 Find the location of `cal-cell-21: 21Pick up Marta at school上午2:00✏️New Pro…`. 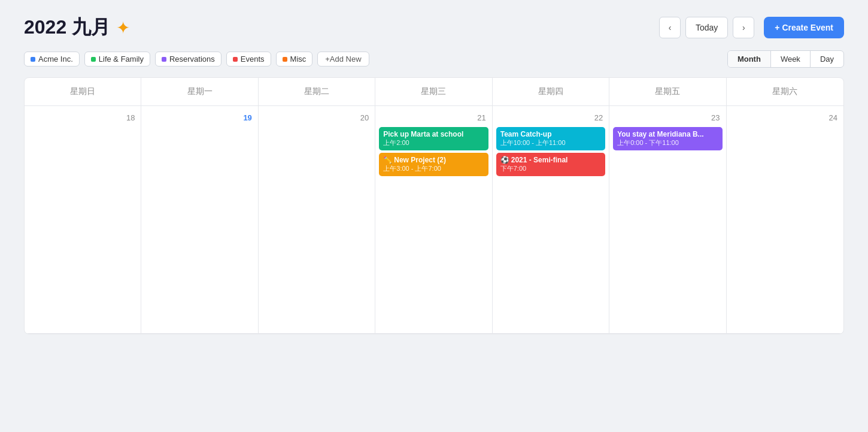

cal-cell-21: 21Pick up Marta at school上午2:00✏️New Pro… is located at coordinates (433, 220).